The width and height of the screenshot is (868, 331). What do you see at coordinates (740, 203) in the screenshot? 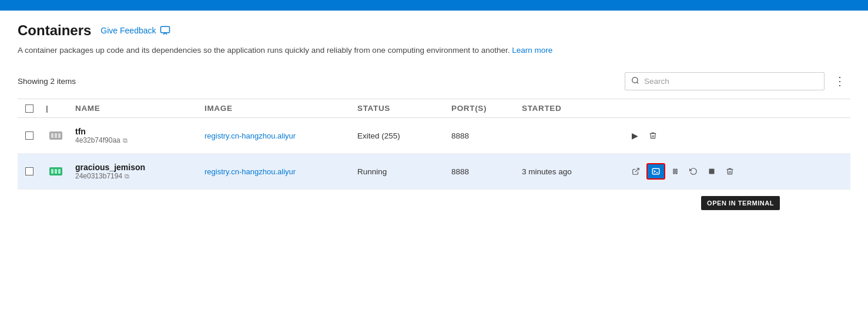
I see `open-in-terminal-tooltip: OPEN IN TERMINAL` at bounding box center [740, 203].